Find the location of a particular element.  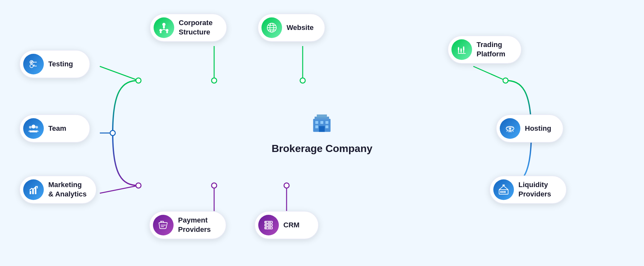

trading-icon is located at coordinates (462, 50).